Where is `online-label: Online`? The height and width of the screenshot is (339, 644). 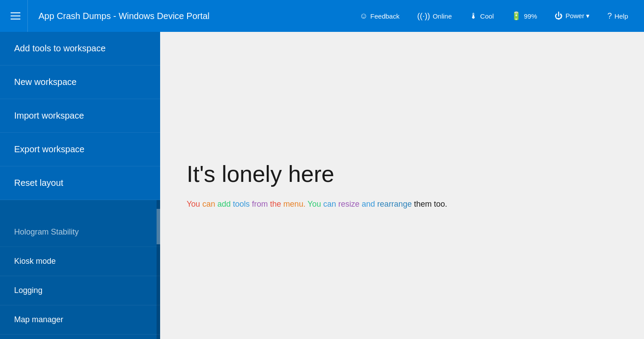
online-label: Online is located at coordinates (442, 16).